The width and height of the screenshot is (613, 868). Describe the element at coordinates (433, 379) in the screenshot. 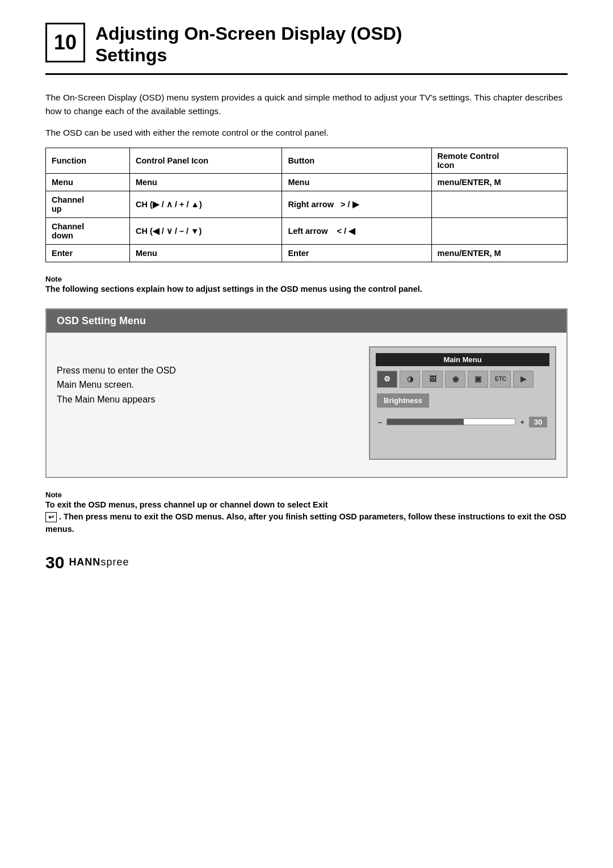

I see `tv-icon-picture: 🖼` at that location.